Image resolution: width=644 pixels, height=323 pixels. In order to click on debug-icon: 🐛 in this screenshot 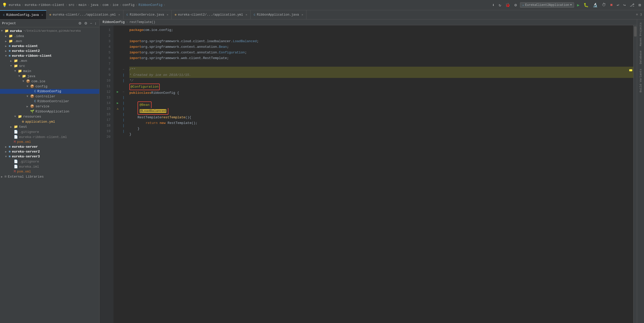, I will do `click(586, 5)`.